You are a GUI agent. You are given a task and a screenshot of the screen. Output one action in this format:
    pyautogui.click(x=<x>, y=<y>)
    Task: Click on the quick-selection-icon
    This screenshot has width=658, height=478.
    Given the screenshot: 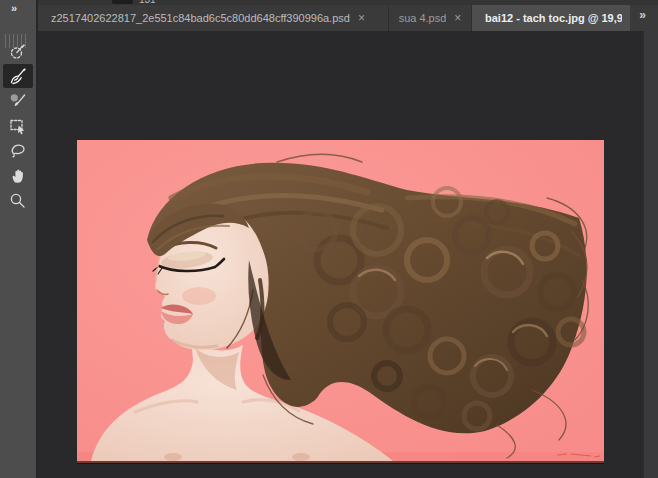 What is the action you would take?
    pyautogui.click(x=18, y=51)
    